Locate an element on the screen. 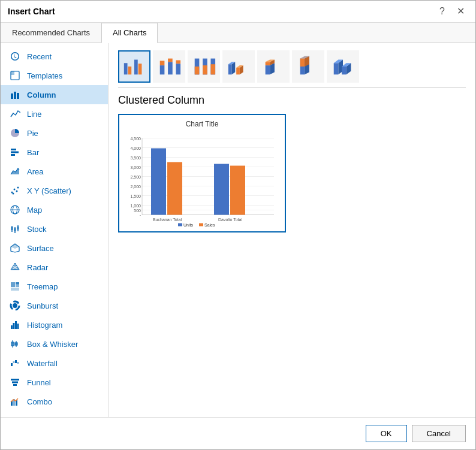 This screenshot has height=450, width=476. sidebar-label-column: Column is located at coordinates (41, 95).